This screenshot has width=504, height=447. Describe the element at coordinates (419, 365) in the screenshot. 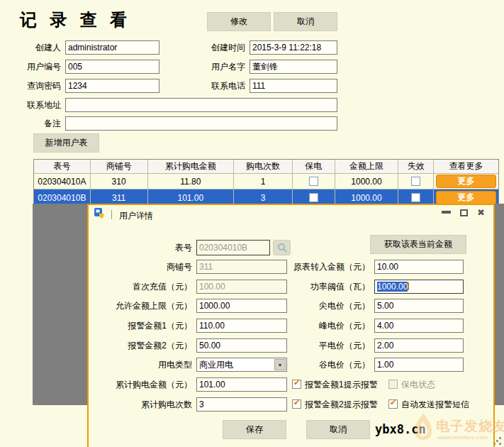

I see `valley-price-input` at that location.